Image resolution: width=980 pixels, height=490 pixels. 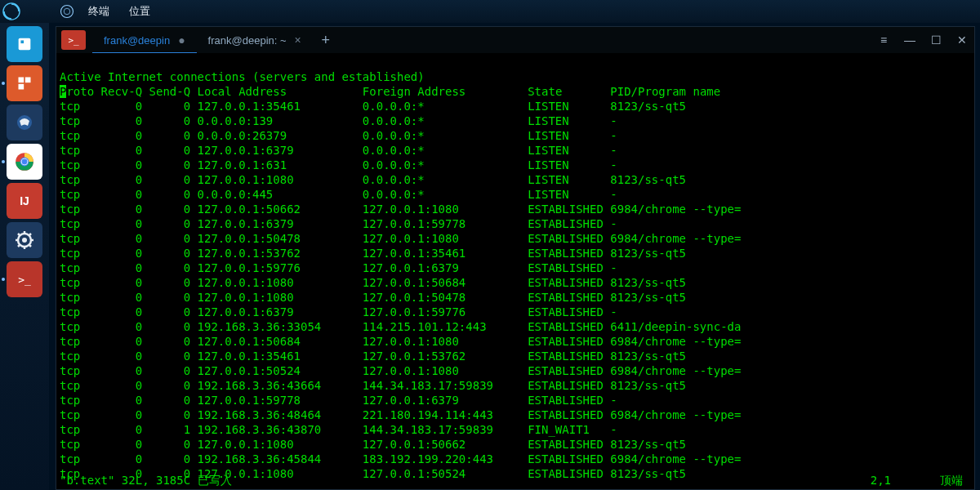 I want to click on maximize-button: ☐, so click(x=936, y=40).